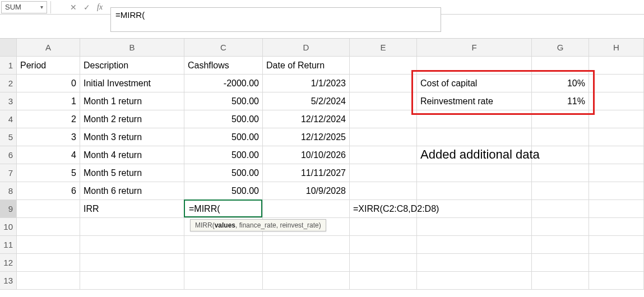  I want to click on row-header-3: 3, so click(8, 101).